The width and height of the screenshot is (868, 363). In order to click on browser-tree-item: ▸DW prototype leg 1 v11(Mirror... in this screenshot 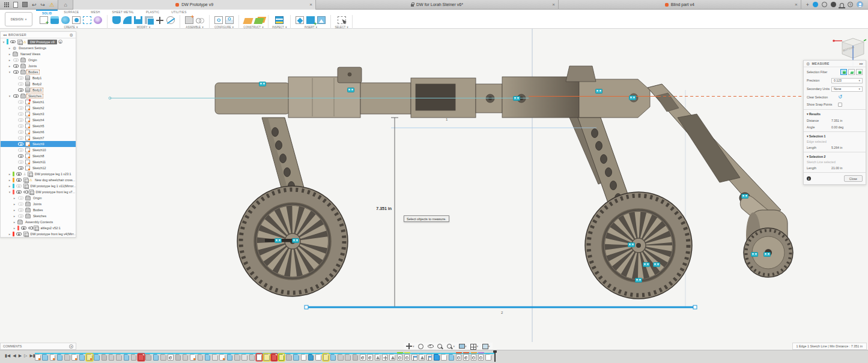, I will do `click(38, 186)`.